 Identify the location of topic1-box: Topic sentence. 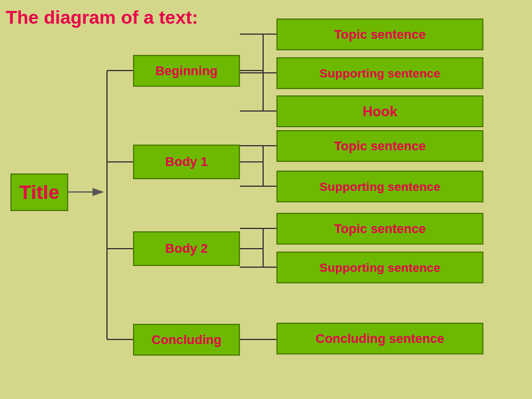
(380, 35).